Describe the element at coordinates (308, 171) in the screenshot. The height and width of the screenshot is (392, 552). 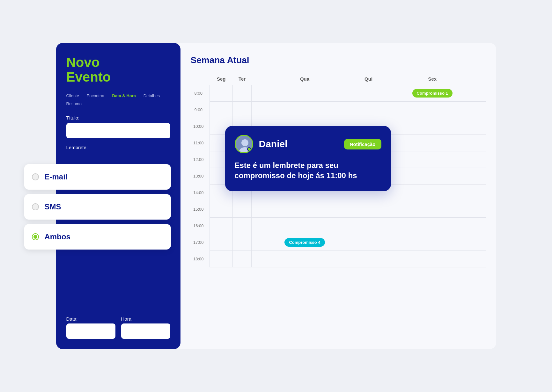
I see `notification-message: Este é um lembrete para seu compromisso …` at that location.